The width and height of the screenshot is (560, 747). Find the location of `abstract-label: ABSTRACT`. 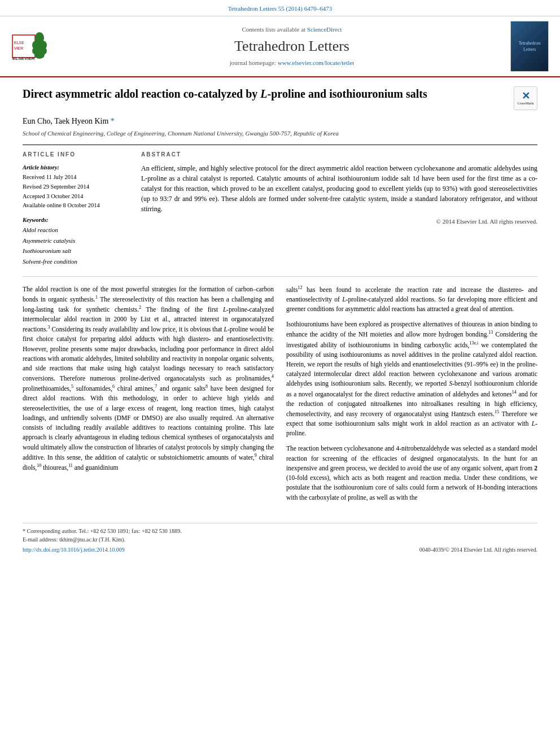

abstract-label: ABSTRACT is located at coordinates (339, 155).